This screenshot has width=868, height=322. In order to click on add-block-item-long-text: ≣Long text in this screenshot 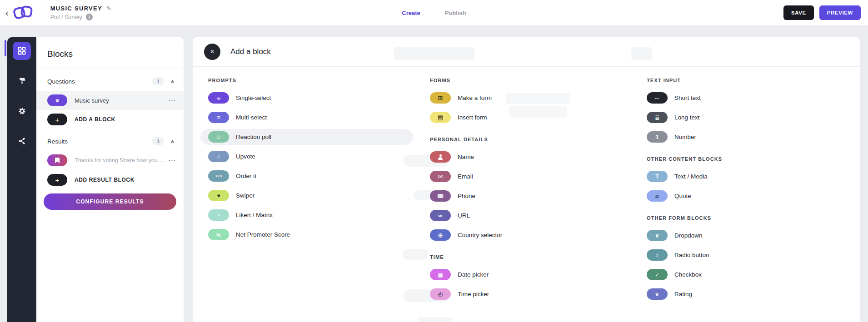, I will do `click(684, 117)`.